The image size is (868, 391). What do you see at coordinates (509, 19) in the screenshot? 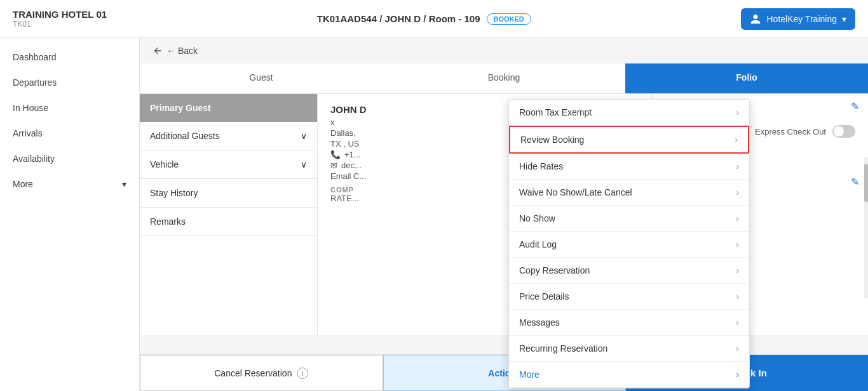
I see `status-badge: BOOKED` at bounding box center [509, 19].